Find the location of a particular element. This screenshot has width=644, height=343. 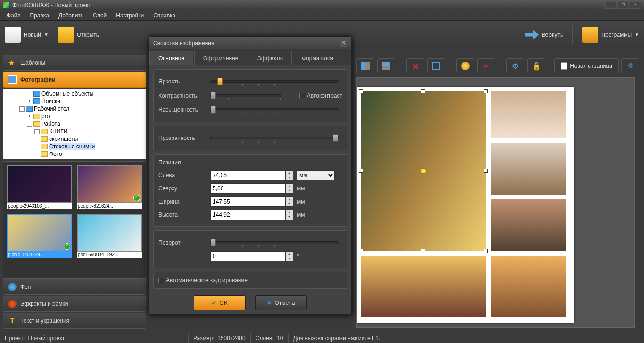

cancel-button: ✕ Отмена is located at coordinates (281, 303).